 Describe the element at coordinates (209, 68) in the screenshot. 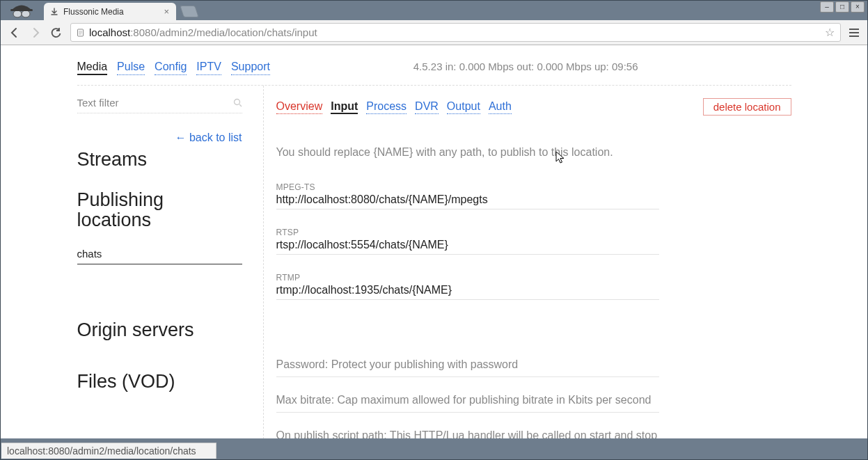

I see `nav-iptv: IPTV` at that location.